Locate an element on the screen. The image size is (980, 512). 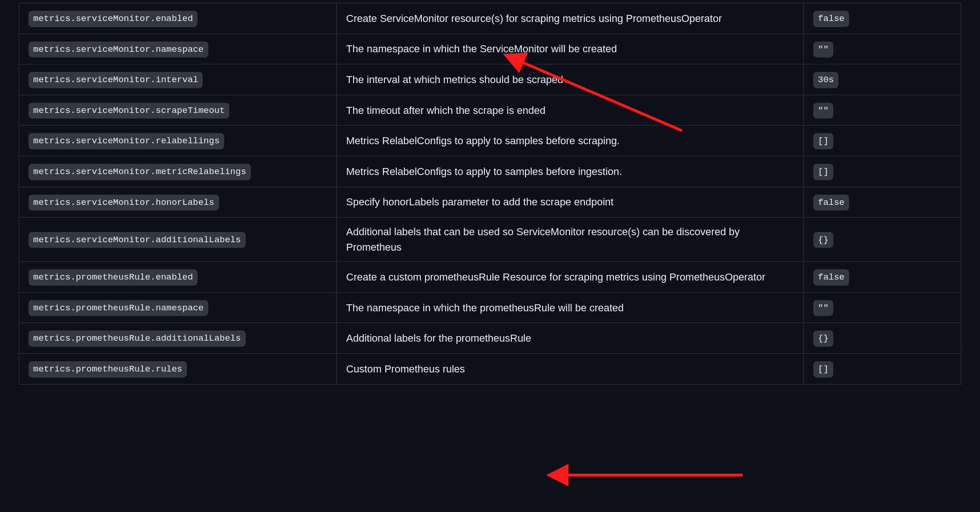
param-cell: metrics.serviceMonitor.enabled is located at coordinates (178, 19).